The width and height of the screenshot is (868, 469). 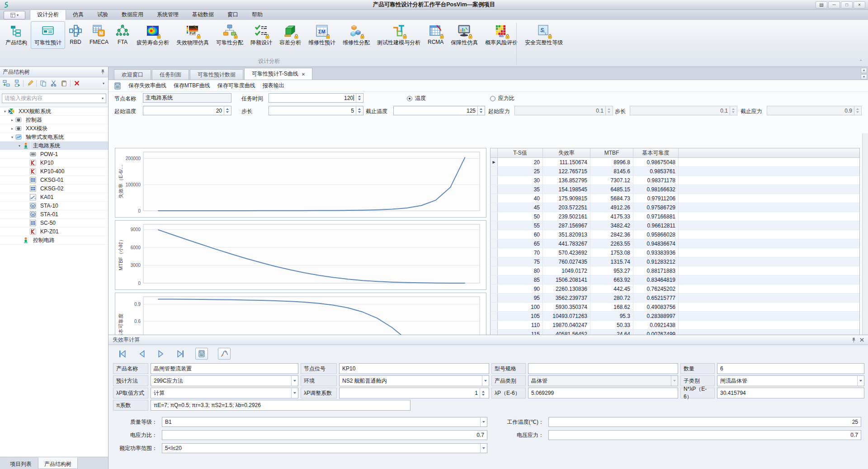 I want to click on table-row: 55287.1569673482.420.96612811, so click(x=675, y=226).